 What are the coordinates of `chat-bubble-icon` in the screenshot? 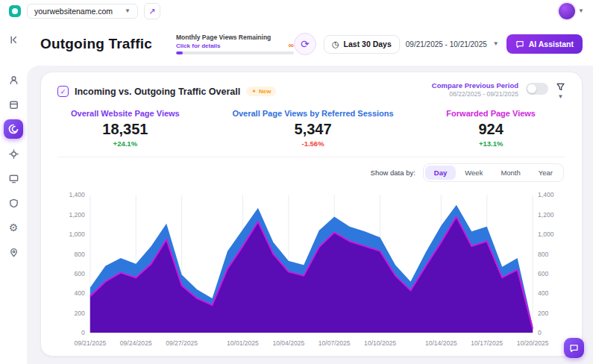 It's located at (574, 348).